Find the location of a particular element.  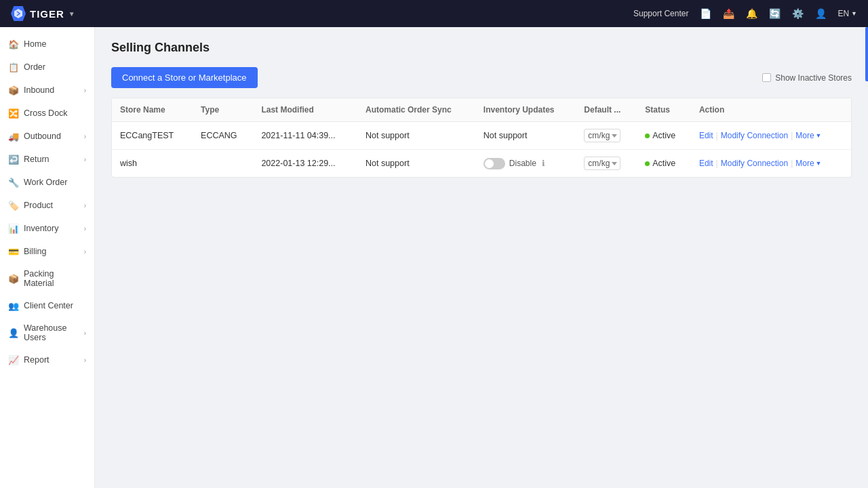

sidebar-item-left-billing: 💳 Billing is located at coordinates (27, 251).